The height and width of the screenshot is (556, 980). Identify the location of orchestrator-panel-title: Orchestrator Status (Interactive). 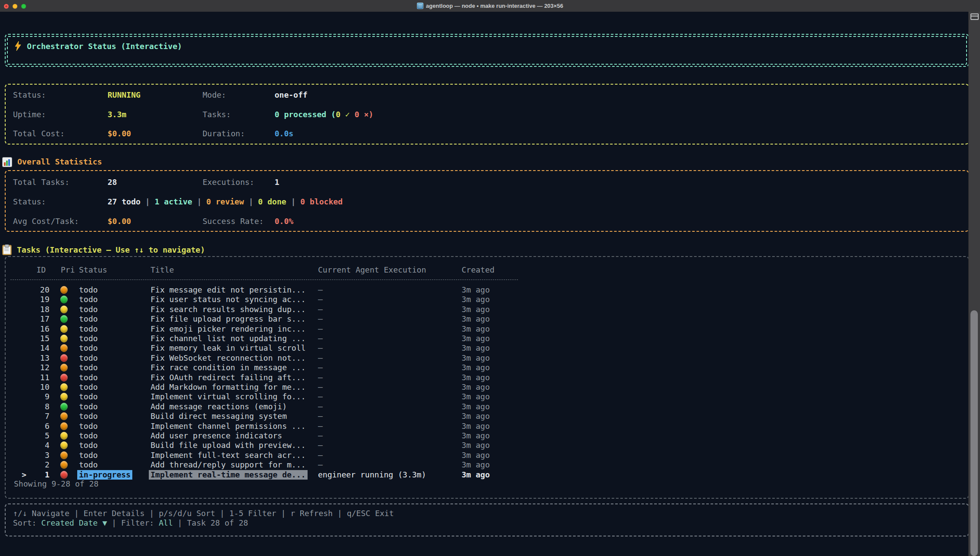
(105, 46).